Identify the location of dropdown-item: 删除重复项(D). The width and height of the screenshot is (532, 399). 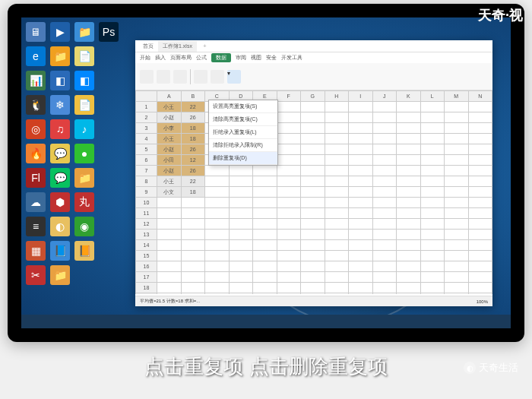
(243, 158).